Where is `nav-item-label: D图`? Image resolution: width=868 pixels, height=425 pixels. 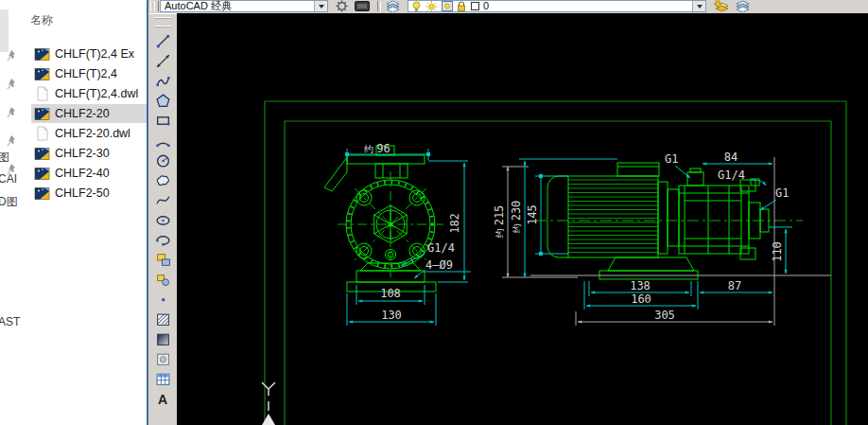
nav-item-label: D图 is located at coordinates (9, 203).